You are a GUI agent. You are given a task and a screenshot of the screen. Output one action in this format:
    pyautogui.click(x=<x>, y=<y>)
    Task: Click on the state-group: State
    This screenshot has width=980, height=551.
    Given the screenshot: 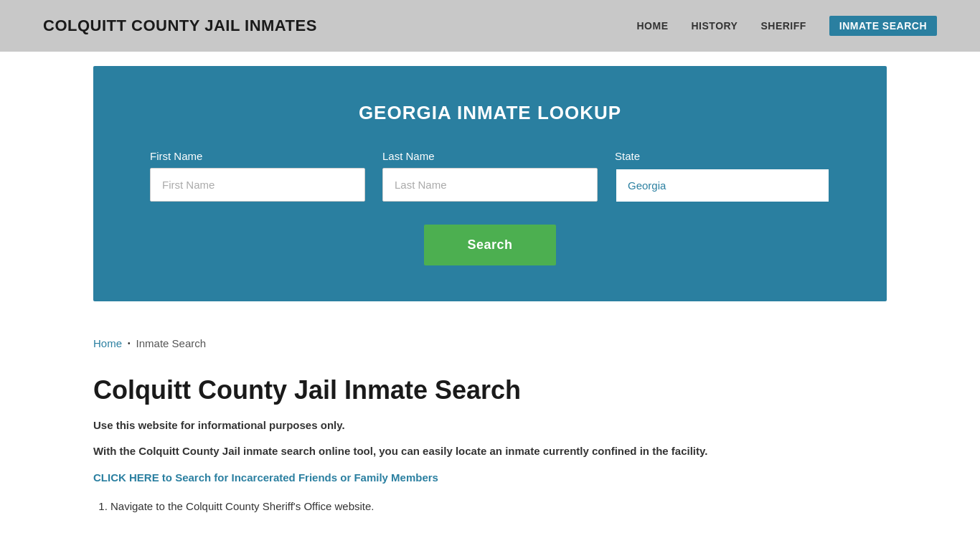 What is the action you would take?
    pyautogui.click(x=722, y=176)
    